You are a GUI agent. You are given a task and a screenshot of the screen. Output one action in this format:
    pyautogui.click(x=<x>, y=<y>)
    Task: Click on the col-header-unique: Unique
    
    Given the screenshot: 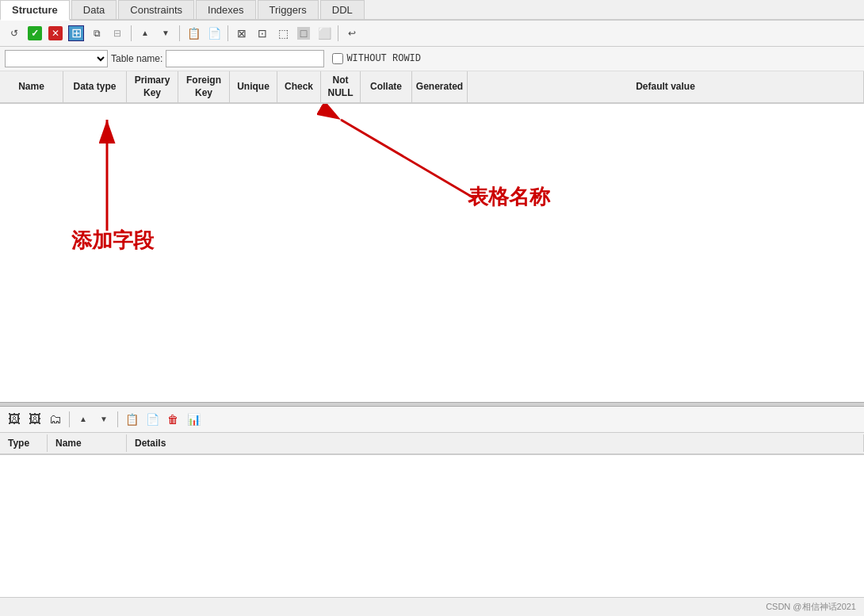 What is the action you would take?
    pyautogui.click(x=254, y=87)
    